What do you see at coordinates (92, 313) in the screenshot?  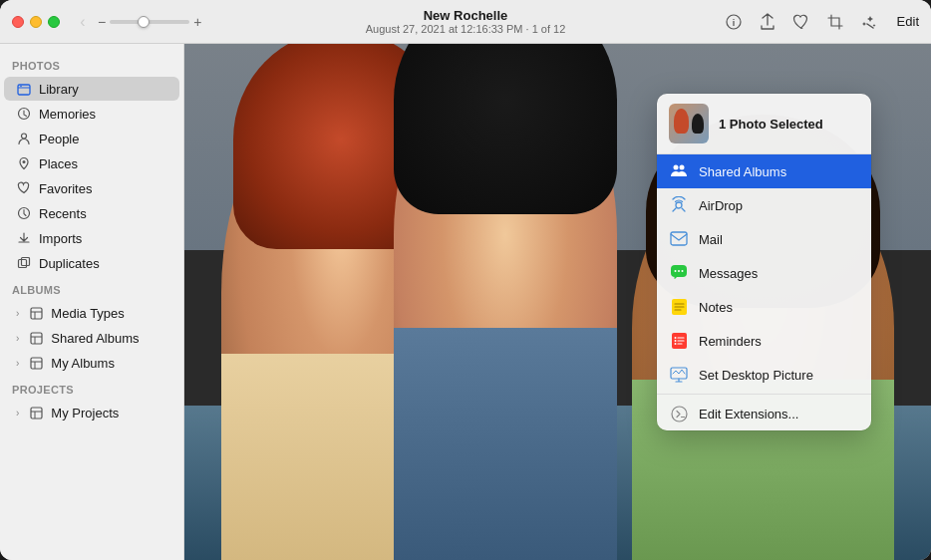 I see `sidebar-item-media-types: › Media Types` at bounding box center [92, 313].